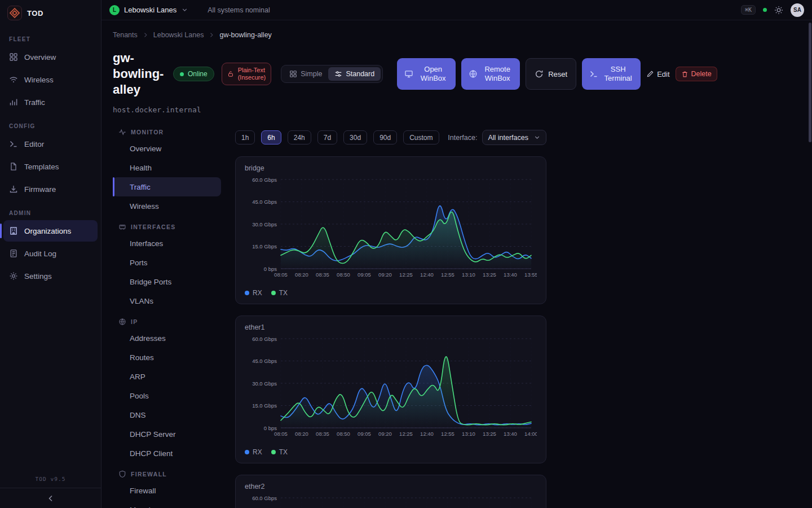 This screenshot has width=812, height=508. I want to click on subnav-item-label: DNS, so click(138, 415).